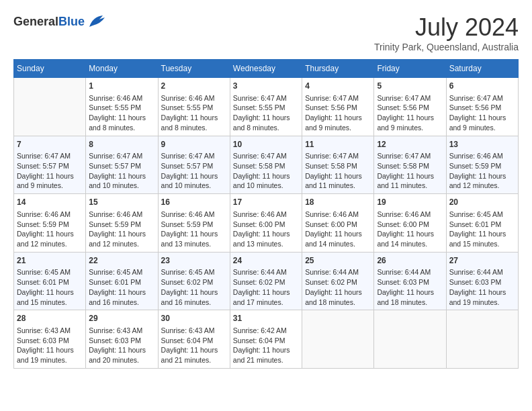 The width and height of the screenshot is (532, 411). What do you see at coordinates (266, 86) in the screenshot?
I see `day-number: 3` at bounding box center [266, 86].